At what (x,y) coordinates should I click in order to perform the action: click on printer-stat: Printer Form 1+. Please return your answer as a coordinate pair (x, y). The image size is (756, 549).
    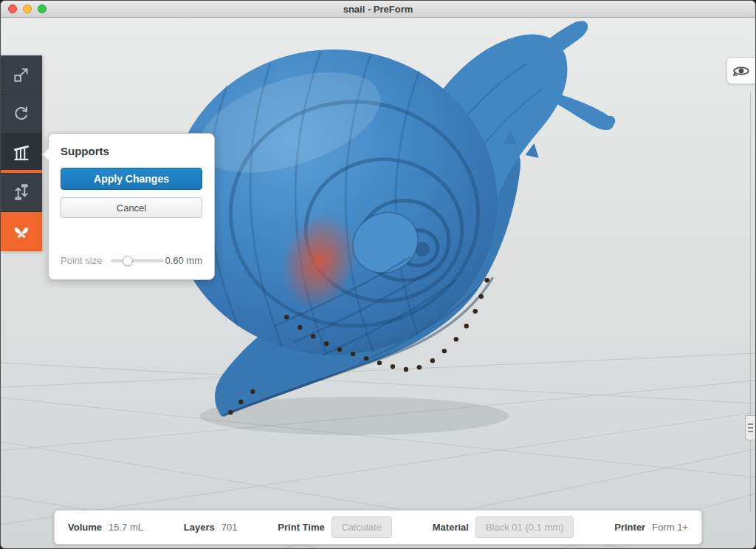
    Looking at the image, I should click on (651, 528).